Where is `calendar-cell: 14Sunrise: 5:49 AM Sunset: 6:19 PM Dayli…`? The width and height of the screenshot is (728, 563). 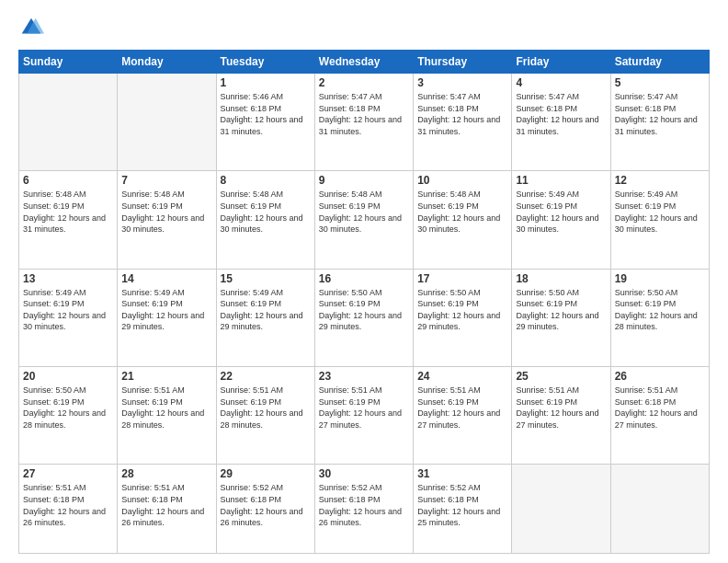 calendar-cell: 14Sunrise: 5:49 AM Sunset: 6:19 PM Dayli… is located at coordinates (167, 317).